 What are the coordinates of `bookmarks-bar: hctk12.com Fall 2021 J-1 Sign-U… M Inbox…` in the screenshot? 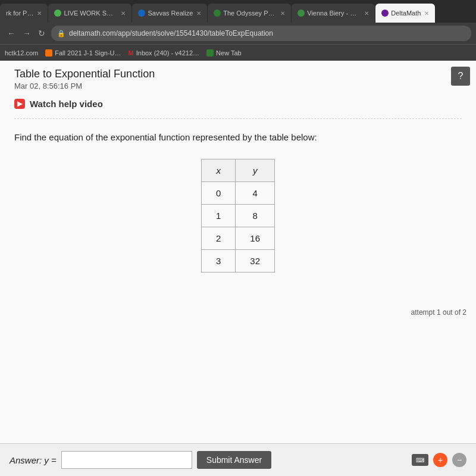 It's located at (238, 52).